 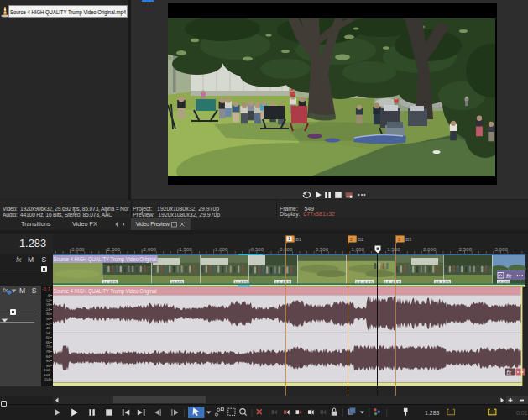 I want to click on svg-text: 72, so click(x=47, y=348).